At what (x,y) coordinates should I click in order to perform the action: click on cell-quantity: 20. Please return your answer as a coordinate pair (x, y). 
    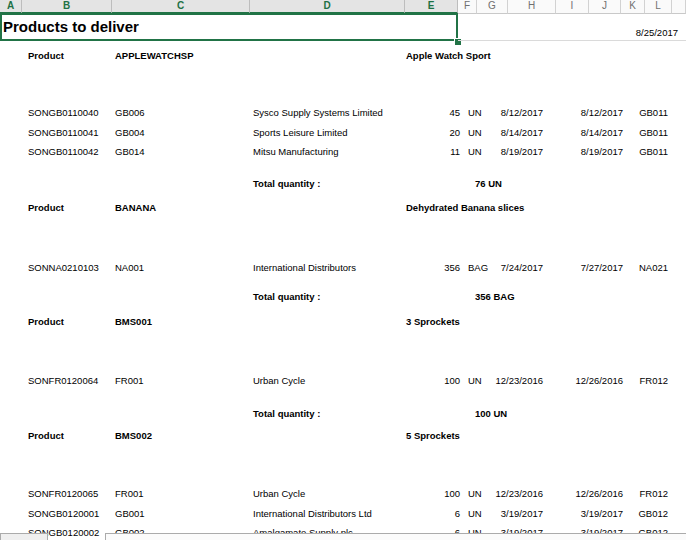
    Looking at the image, I should click on (430, 132).